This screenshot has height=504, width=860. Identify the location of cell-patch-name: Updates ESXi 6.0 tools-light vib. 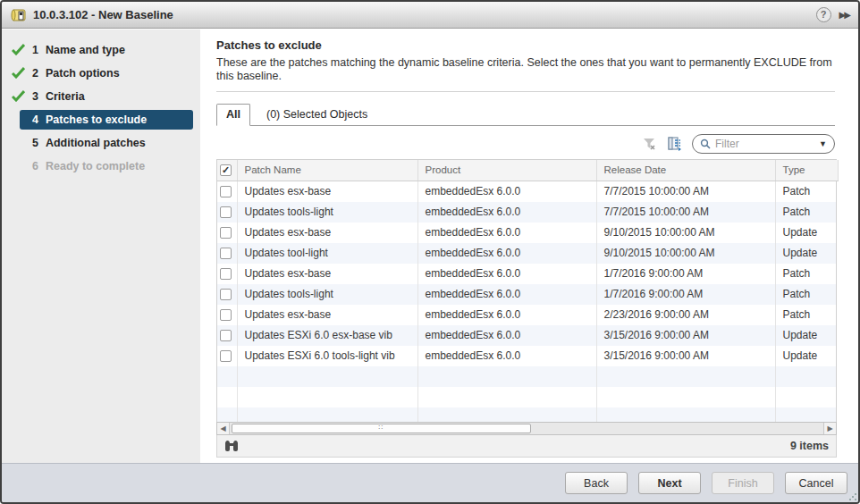
(327, 356).